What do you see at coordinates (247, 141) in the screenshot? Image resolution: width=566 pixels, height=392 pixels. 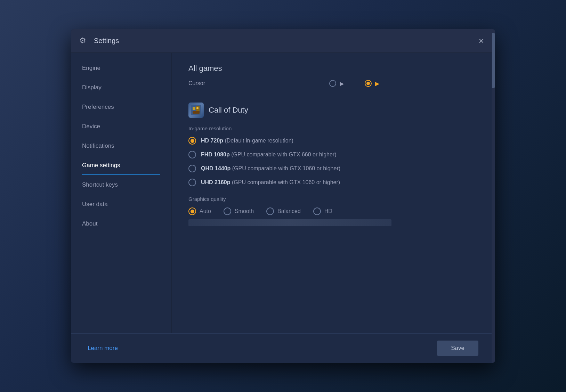 I see `resolution-hd720-label: HD 720p (Default in-game resolution)` at bounding box center [247, 141].